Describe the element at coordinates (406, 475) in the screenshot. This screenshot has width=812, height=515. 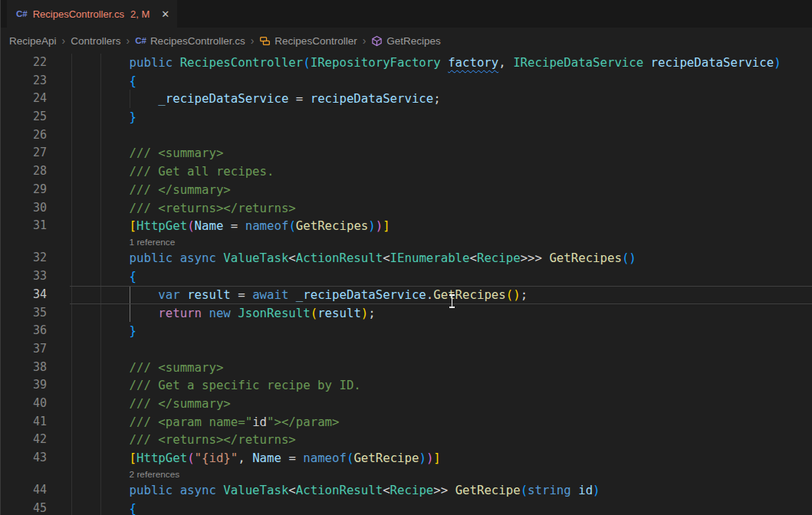
I see `codelens-reference: 2 references` at that location.